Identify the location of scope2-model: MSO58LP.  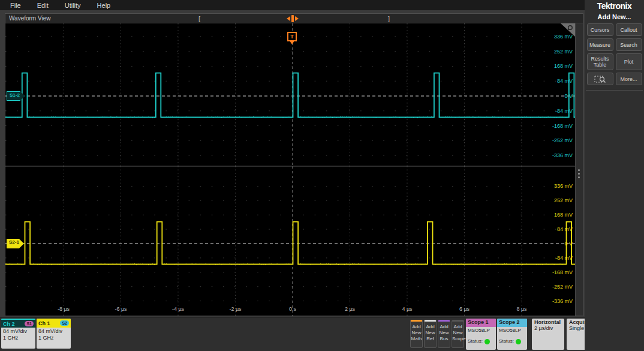
(512, 331).